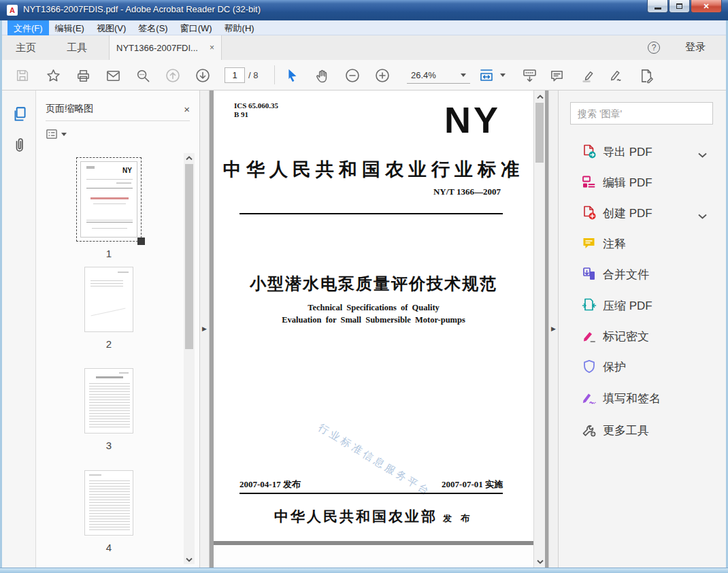 This screenshot has height=573, width=728. Describe the element at coordinates (12, 10) in the screenshot. I see `acrobat-app-icon: A` at that location.